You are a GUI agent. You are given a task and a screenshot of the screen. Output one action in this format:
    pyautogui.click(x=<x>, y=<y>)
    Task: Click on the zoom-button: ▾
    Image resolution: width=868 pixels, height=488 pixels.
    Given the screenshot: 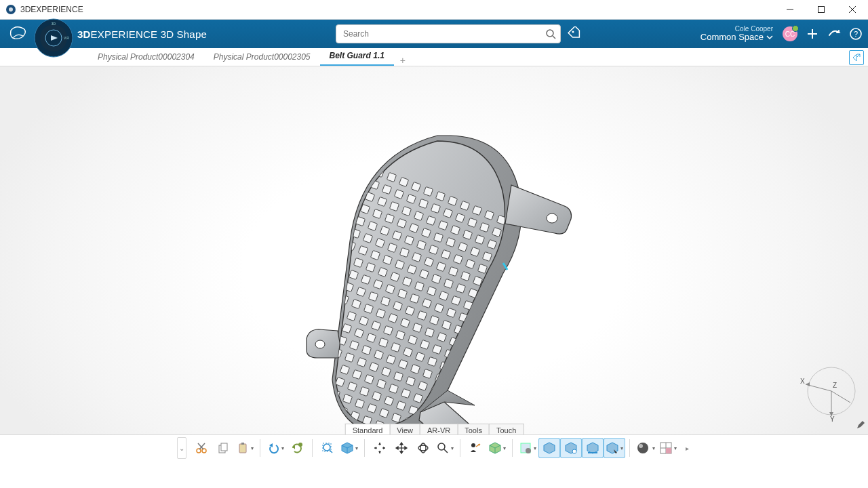 What is the action you would take?
    pyautogui.click(x=445, y=448)
    